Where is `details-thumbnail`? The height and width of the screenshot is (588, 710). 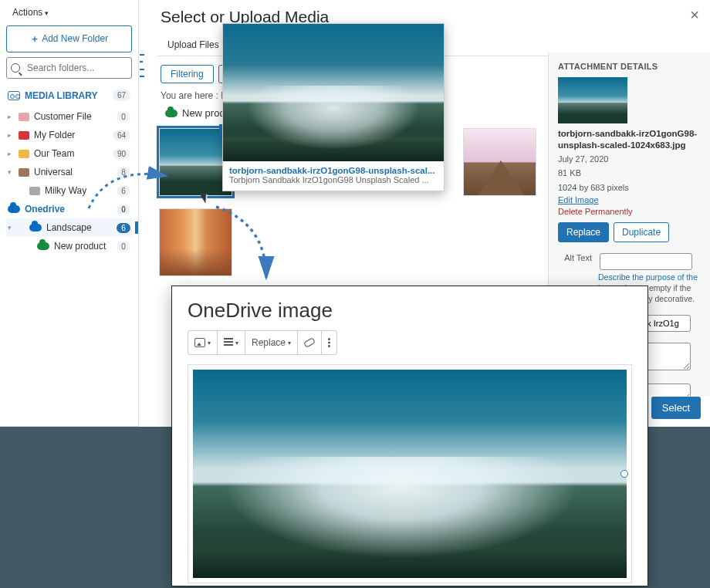 details-thumbnail is located at coordinates (593, 100).